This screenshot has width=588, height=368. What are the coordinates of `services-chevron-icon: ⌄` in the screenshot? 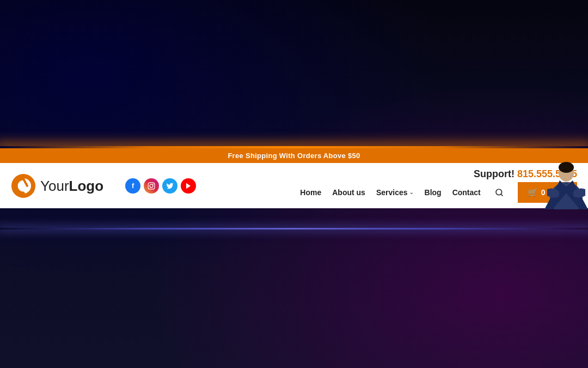 It's located at (412, 192).